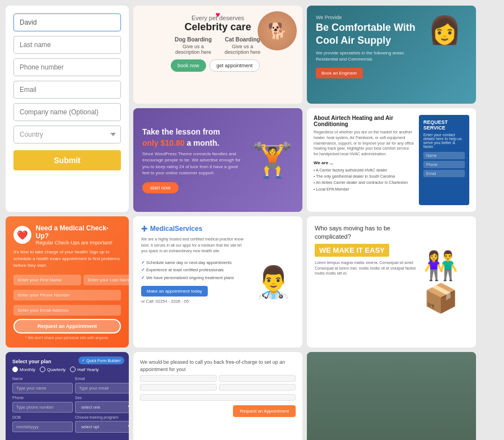 Image resolution: width=504 pixels, height=440 pixels. Describe the element at coordinates (194, 302) in the screenshot. I see `medical-services-phone: or Call: 02254 - 2026 - 05` at that location.